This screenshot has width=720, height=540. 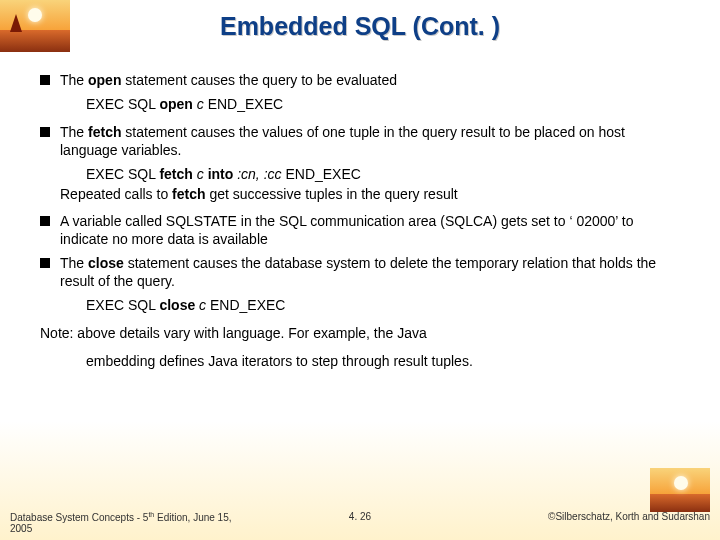 I want to click on txt: statement causes the database system to …, so click(x=358, y=272).